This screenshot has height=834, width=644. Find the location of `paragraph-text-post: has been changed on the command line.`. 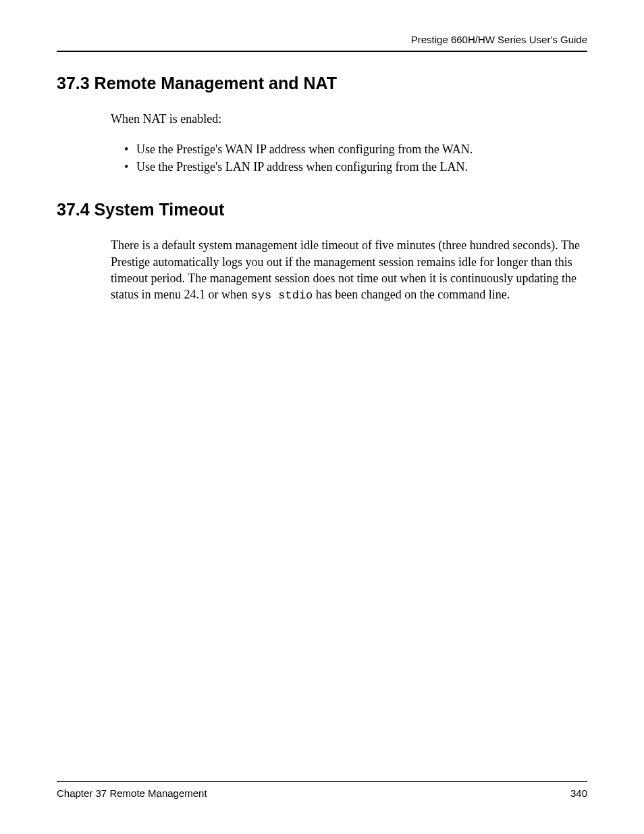

paragraph-text-post: has been changed on the command line. is located at coordinates (411, 294).